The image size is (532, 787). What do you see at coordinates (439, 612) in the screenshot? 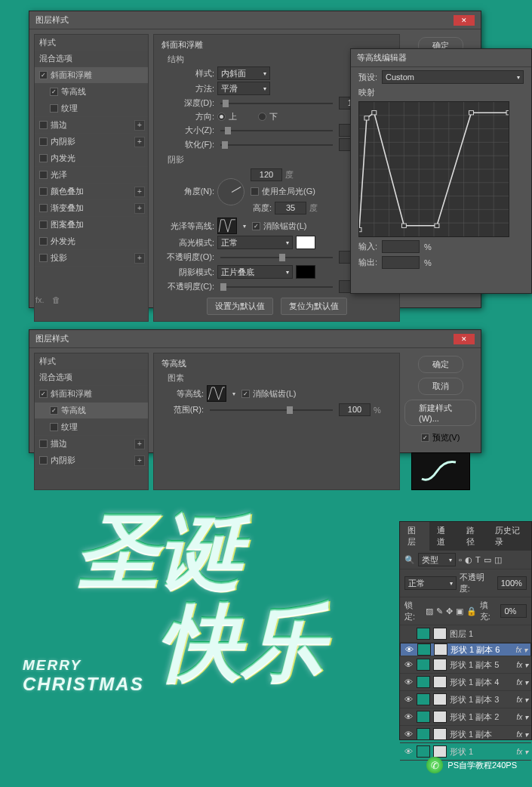
I see `lock-brush-icon: ✎` at bounding box center [439, 612].